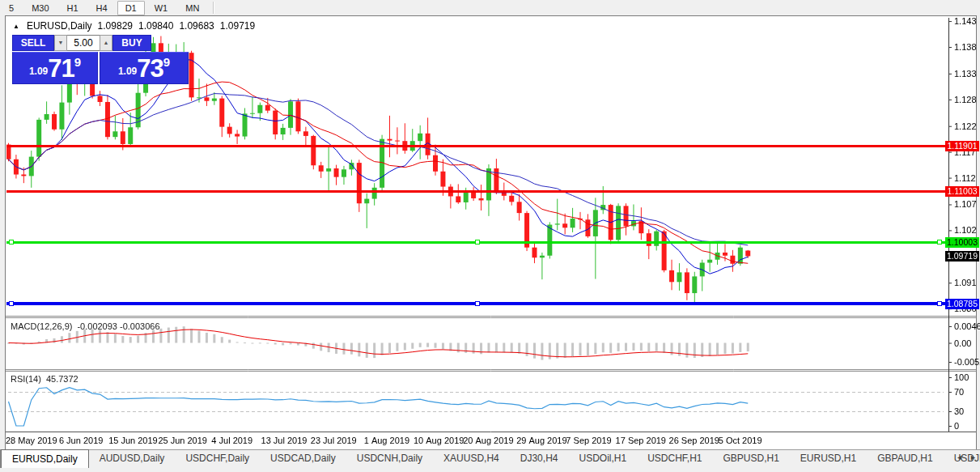  I want to click on volume-increase-button: ▲, so click(106, 43).